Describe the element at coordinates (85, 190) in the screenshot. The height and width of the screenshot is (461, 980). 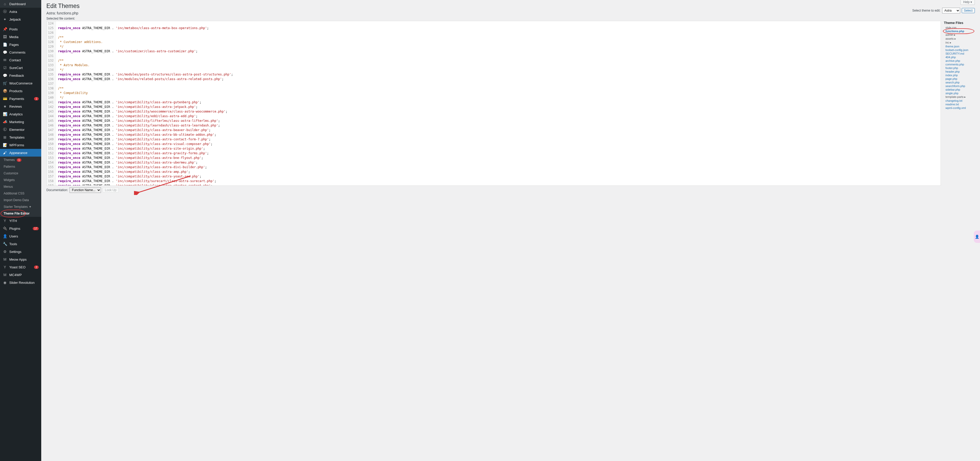
I see `documentation-select: Function Name...` at that location.